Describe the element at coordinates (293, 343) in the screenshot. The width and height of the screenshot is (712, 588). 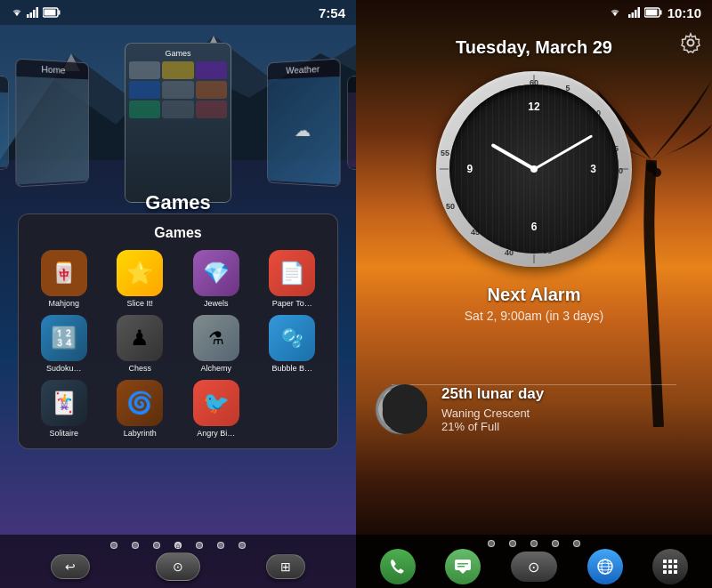
I see `game-item-bubble: 🫧 Bubble B…` at that location.